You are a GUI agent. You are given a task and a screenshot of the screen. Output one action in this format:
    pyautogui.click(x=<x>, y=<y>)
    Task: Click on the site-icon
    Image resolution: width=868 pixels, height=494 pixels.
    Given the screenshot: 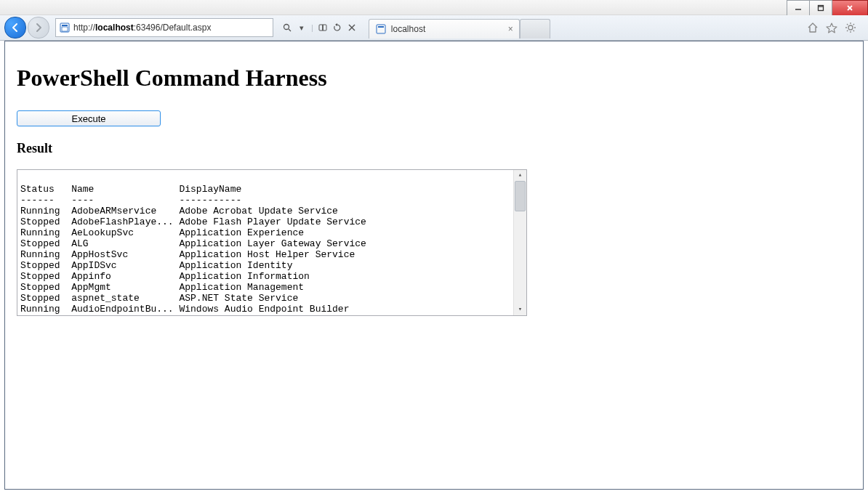 What is the action you would take?
    pyautogui.click(x=65, y=28)
    